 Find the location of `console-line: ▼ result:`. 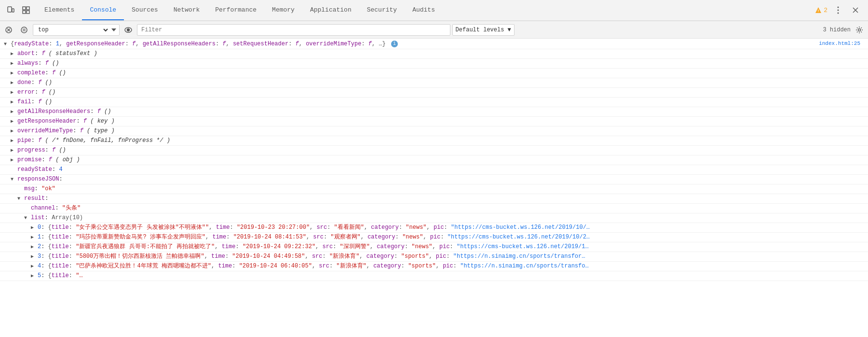

console-line: ▼ result: is located at coordinates (434, 199).